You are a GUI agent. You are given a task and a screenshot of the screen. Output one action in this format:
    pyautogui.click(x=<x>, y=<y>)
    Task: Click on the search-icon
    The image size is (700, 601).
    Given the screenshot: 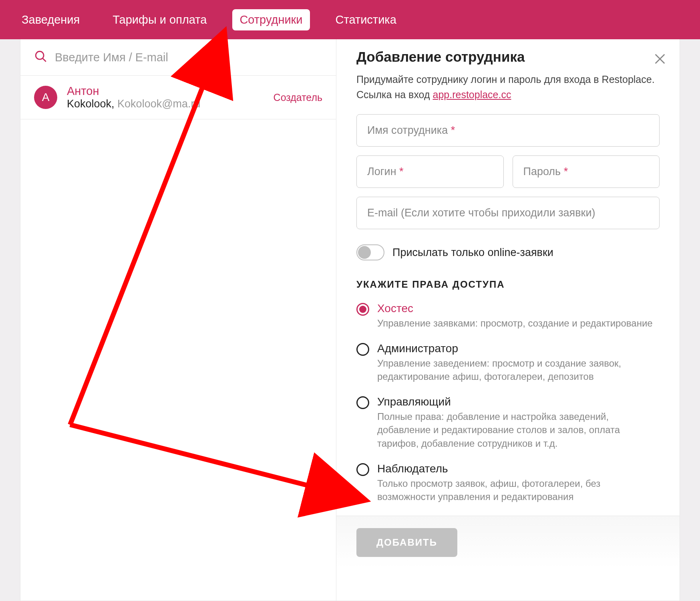 What is the action you would take?
    pyautogui.click(x=41, y=57)
    